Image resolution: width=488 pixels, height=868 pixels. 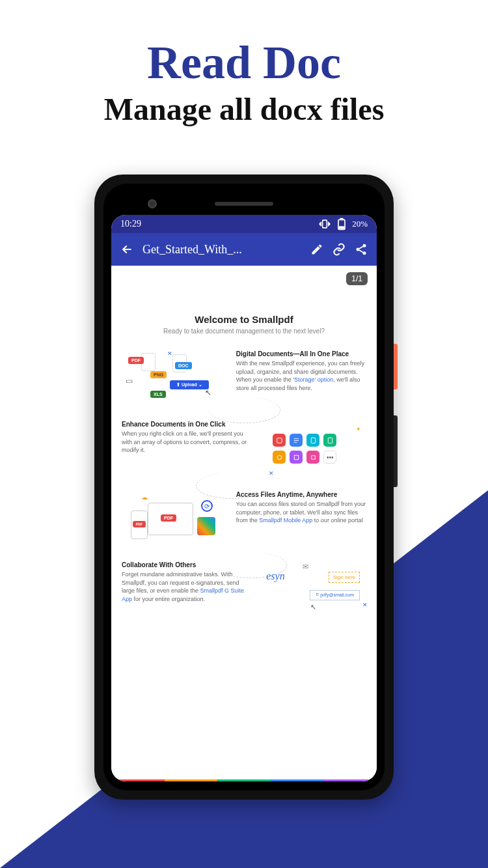 I want to click on section-2-illustration: ••• ✦ ✕, so click(x=313, y=450).